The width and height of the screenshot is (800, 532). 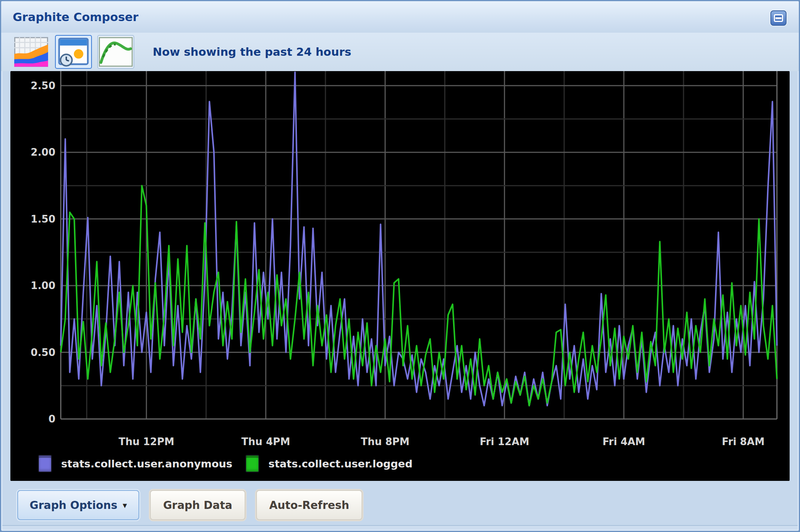 I want to click on svg-text: 0, so click(x=52, y=419).